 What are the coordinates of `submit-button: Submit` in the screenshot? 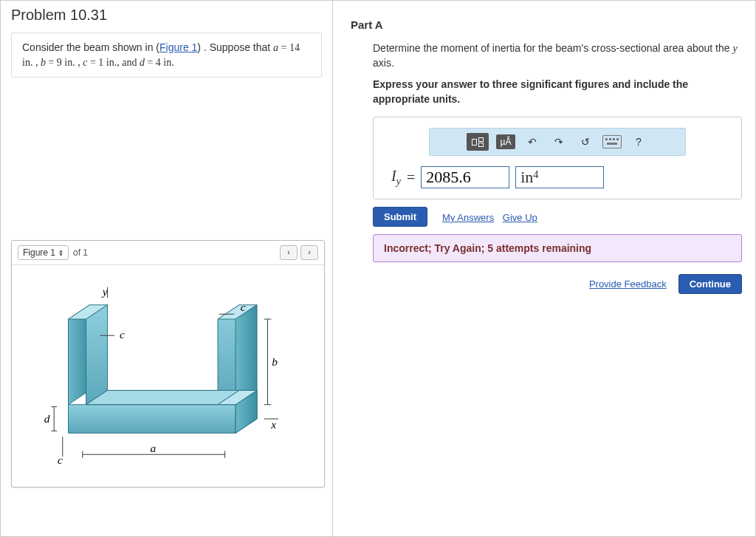 It's located at (400, 217).